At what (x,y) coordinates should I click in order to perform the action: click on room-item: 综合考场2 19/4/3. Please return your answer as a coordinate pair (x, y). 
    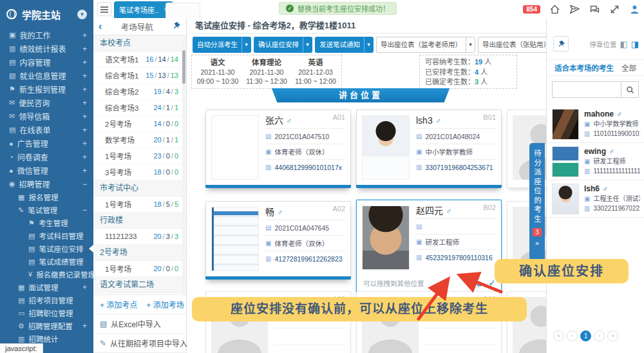
    Looking at the image, I should click on (140, 91).